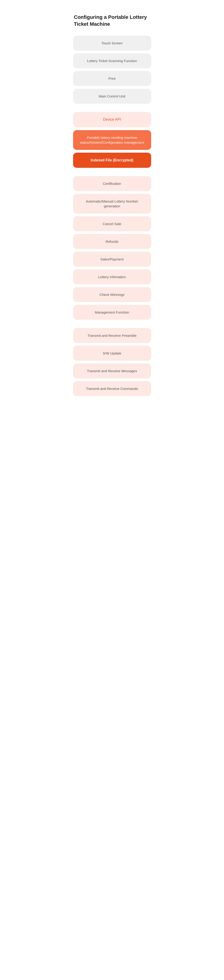  I want to click on bottom-cards-section: Transmit and Receive Preamble S/W Update…, so click(112, 362).